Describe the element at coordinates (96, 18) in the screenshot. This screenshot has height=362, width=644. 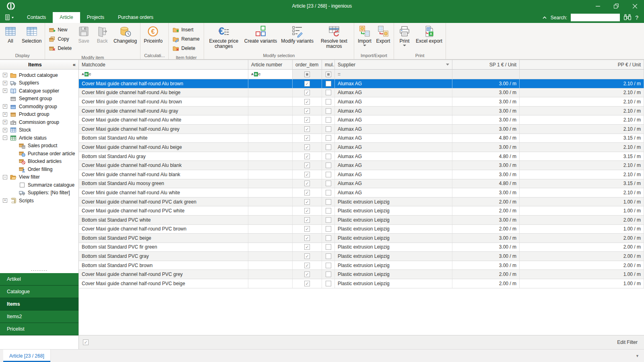
I see `menu-tab-projects: Projects` at that location.